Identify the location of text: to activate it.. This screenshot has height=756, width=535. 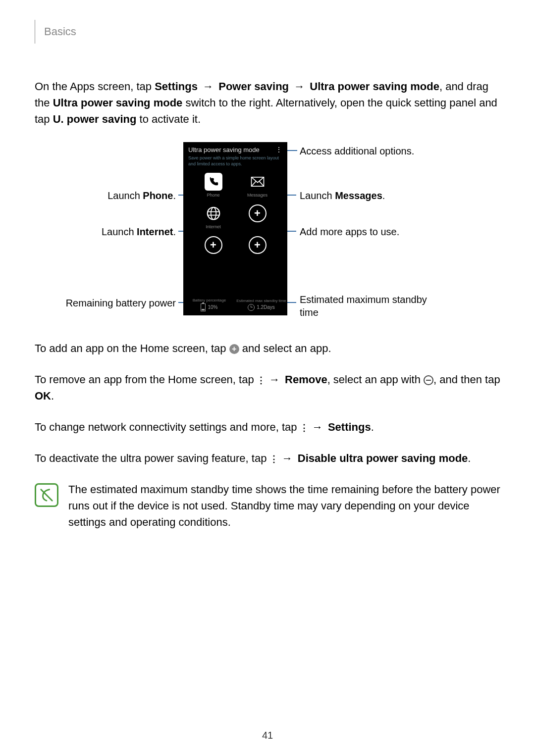
(168, 119).